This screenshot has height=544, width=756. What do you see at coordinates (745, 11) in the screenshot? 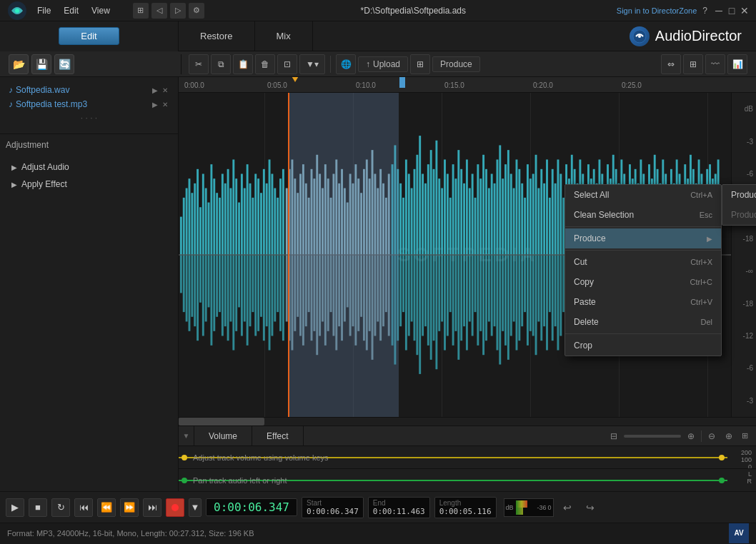
I see `close-btn: ✕` at bounding box center [745, 11].